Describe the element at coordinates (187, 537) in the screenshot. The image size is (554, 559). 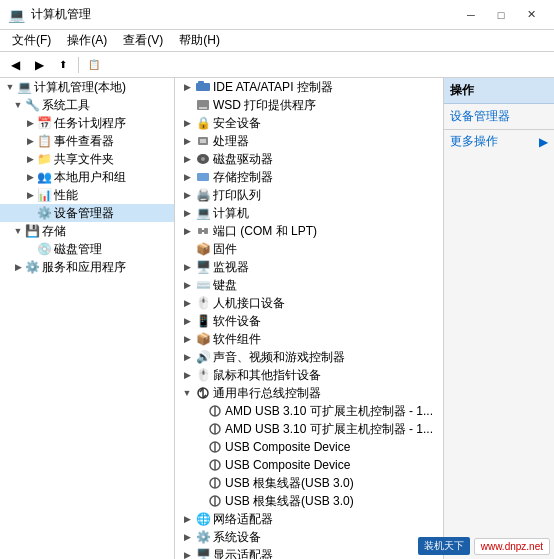
I see `expander-system-dev: ▶` at that location.